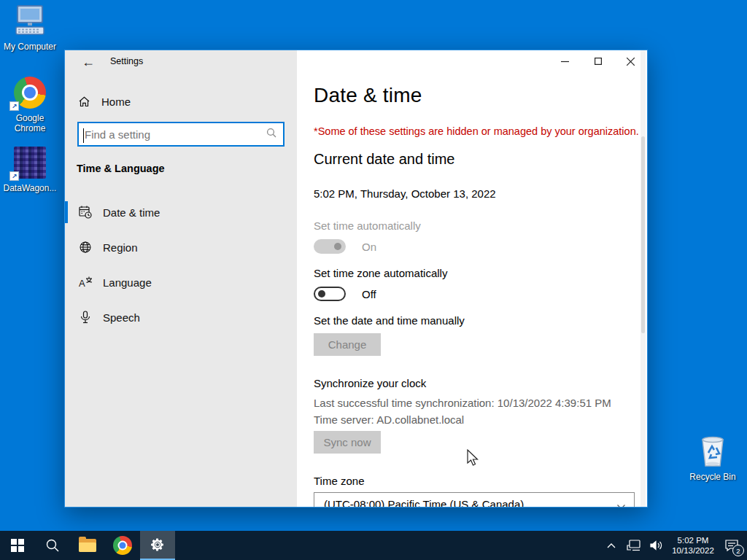 Image resolution: width=747 pixels, height=560 pixels. Describe the element at coordinates (121, 168) in the screenshot. I see `sidebar-section-title: Time & Language` at that location.